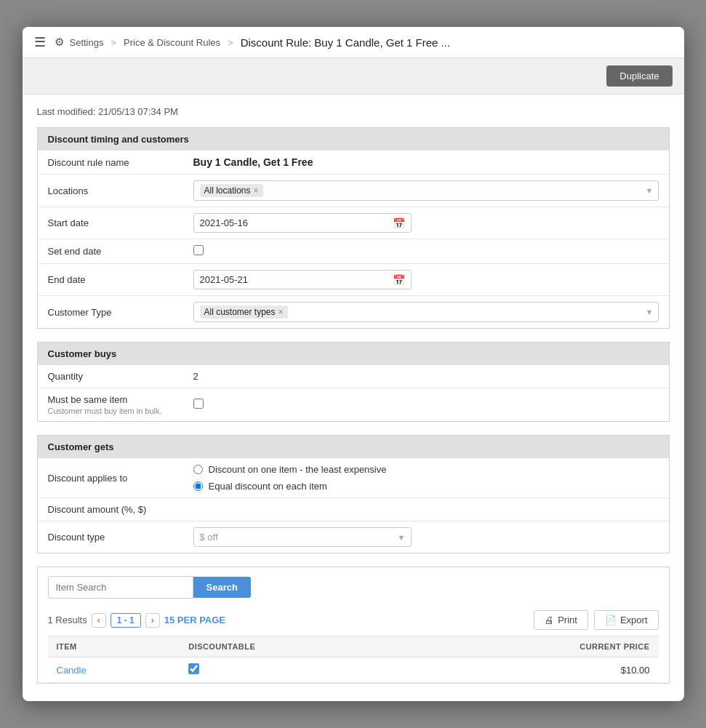 This screenshot has width=706, height=728. I want to click on customer-type-row: Customer Type All customer types × ▼, so click(353, 312).